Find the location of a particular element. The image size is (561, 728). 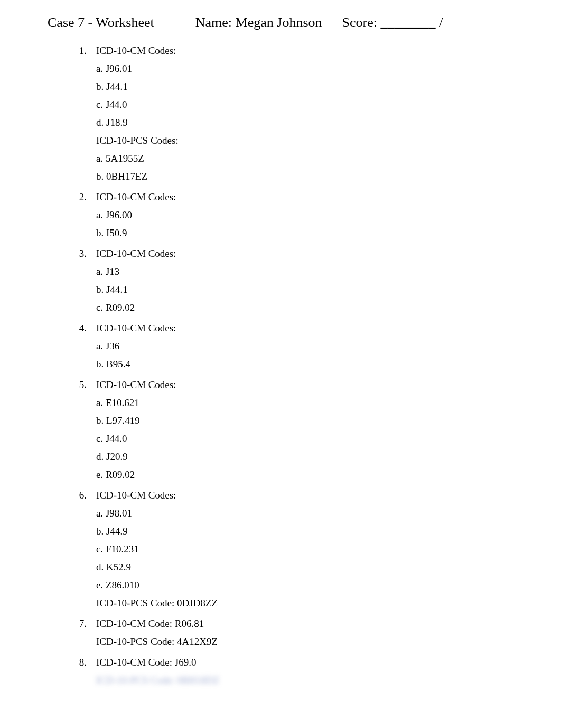

question-item: 4.ICD-10-CM Codes:a. J36b. B95.4 is located at coordinates (293, 348).